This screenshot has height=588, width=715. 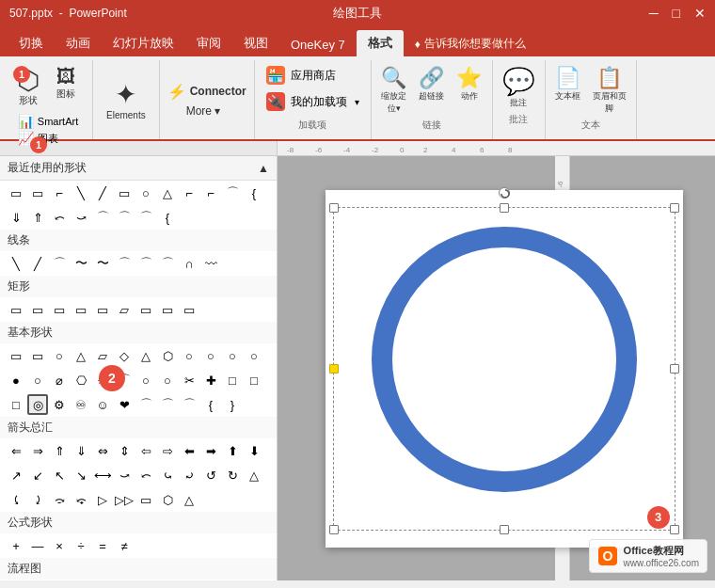 I want to click on connector-item: ⚡ Connector, so click(x=207, y=92).